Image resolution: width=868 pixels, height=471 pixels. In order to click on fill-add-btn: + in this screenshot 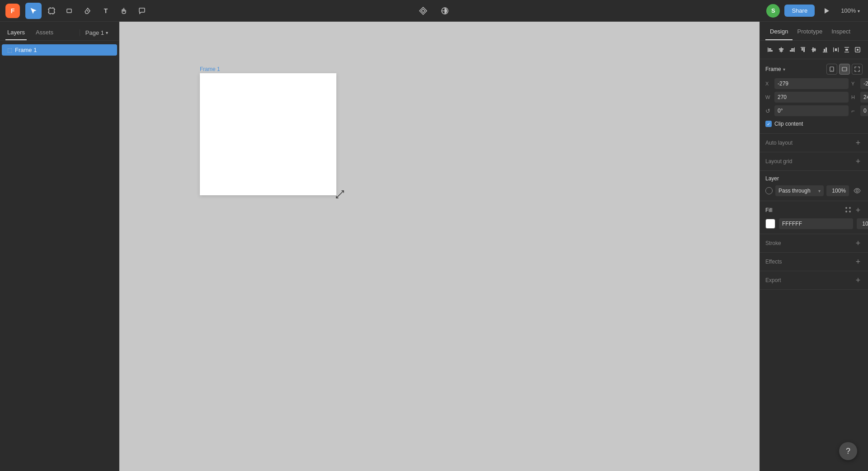, I will do `click(858, 210)`.